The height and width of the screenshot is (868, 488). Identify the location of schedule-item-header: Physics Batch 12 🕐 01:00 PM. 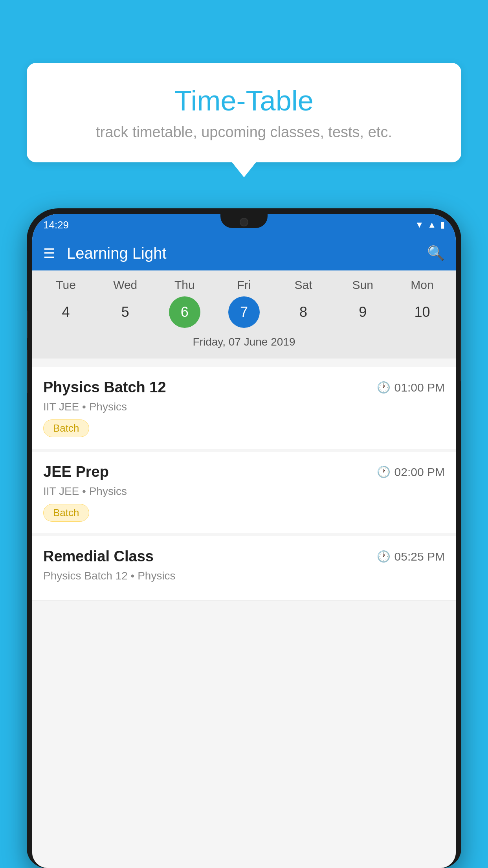
(244, 388).